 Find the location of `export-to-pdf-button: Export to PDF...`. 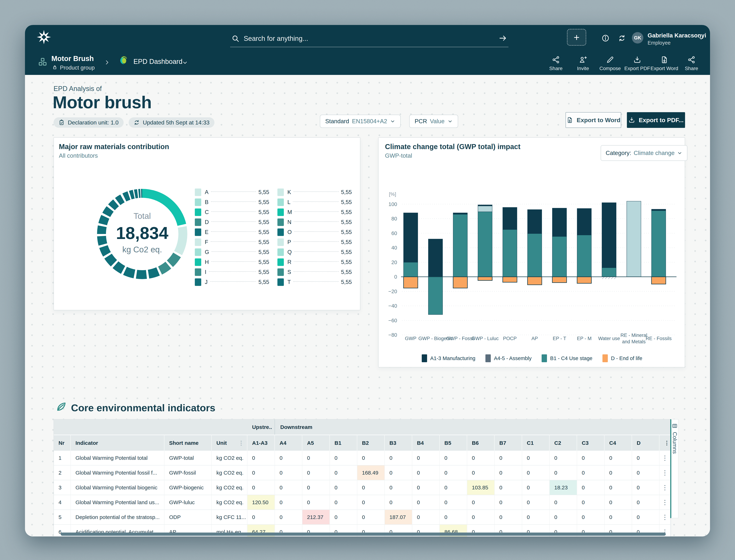

export-to-pdf-button: Export to PDF... is located at coordinates (656, 120).